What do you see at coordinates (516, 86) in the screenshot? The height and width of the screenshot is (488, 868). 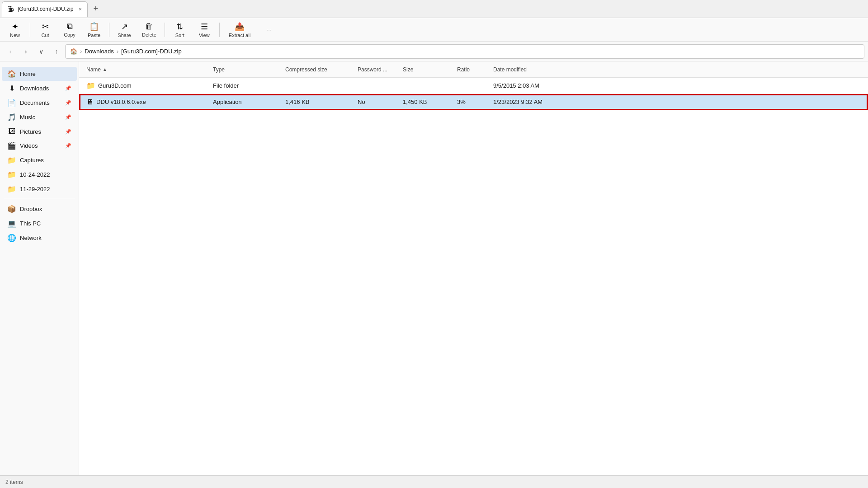 I see `file-cell-text: 9/5/2015 2:03 AM` at bounding box center [516, 86].